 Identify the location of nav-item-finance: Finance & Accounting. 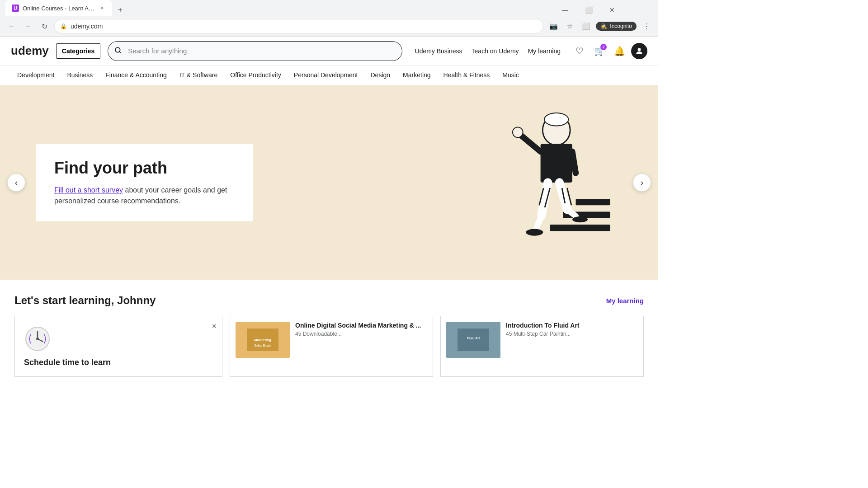
(136, 75).